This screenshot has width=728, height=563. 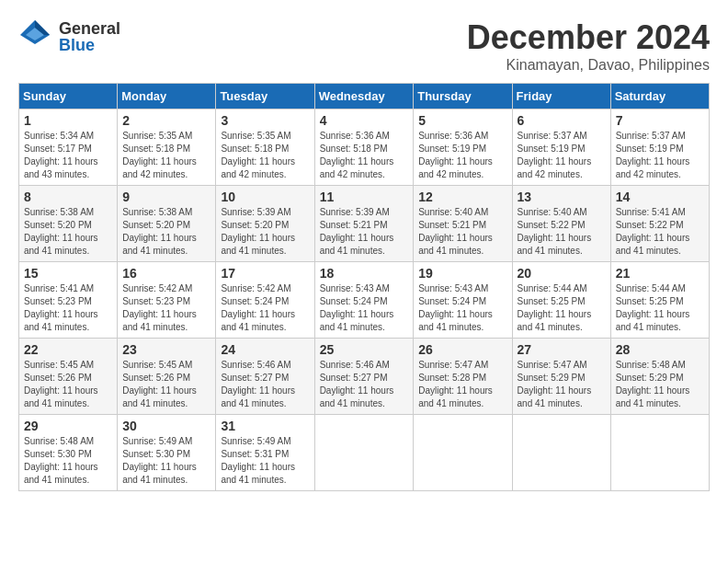 What do you see at coordinates (660, 273) in the screenshot?
I see `day-number: 21` at bounding box center [660, 273].